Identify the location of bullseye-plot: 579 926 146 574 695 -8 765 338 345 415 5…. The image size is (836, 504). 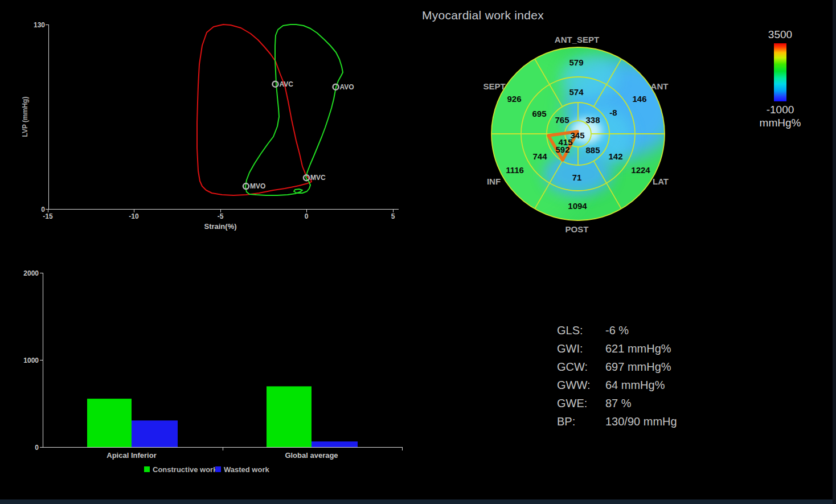
(579, 131).